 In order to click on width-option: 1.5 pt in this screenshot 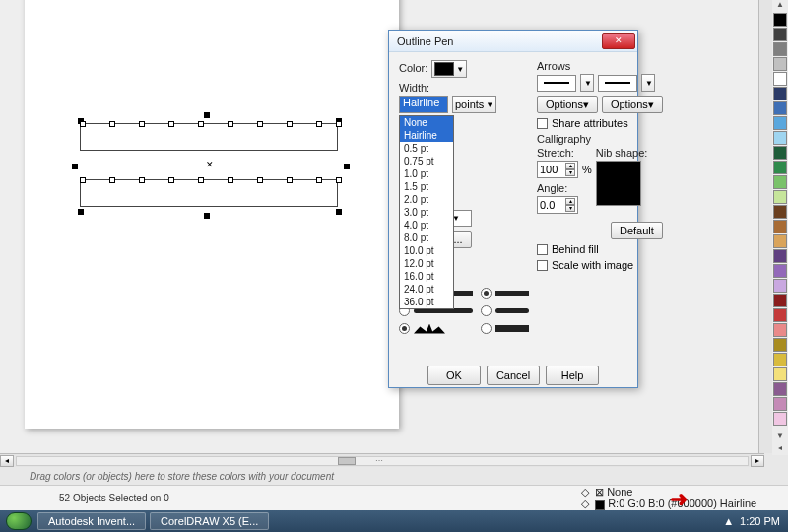, I will do `click(427, 187)`.